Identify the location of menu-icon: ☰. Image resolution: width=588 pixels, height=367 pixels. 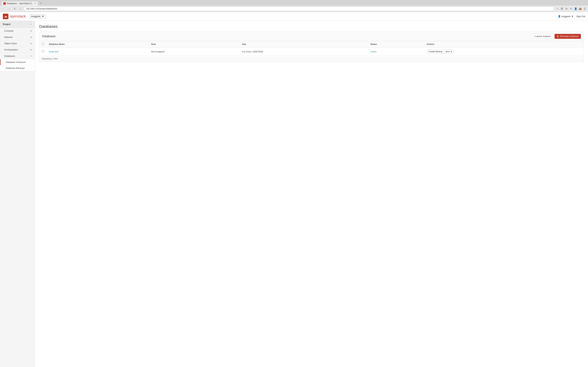
(585, 9).